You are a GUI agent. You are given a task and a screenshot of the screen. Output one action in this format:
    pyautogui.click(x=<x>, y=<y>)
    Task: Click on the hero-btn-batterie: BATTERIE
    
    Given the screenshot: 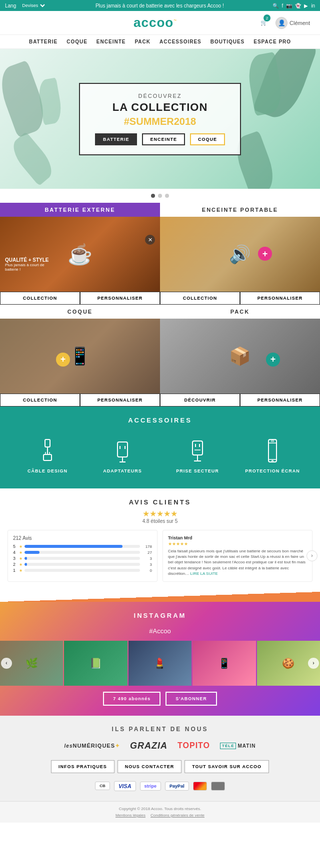 What is the action you would take?
    pyautogui.click(x=116, y=139)
    